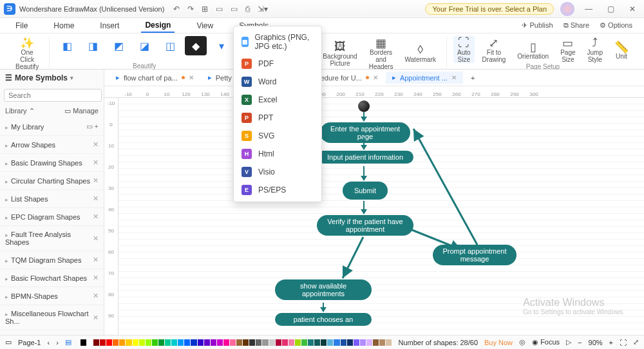 This screenshot has width=644, height=349. What do you see at coordinates (93, 46) in the screenshot?
I see `theme-style-2: ◨` at bounding box center [93, 46].